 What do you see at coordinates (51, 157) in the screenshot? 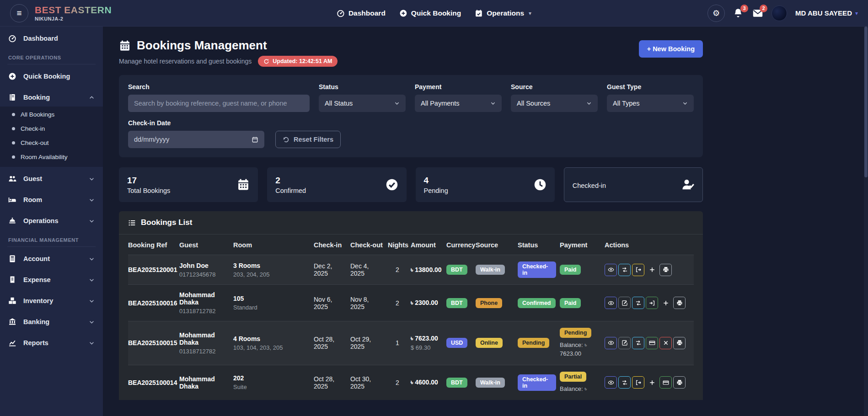
I see `sidebar-item-room-availability: Room Availability` at bounding box center [51, 157].